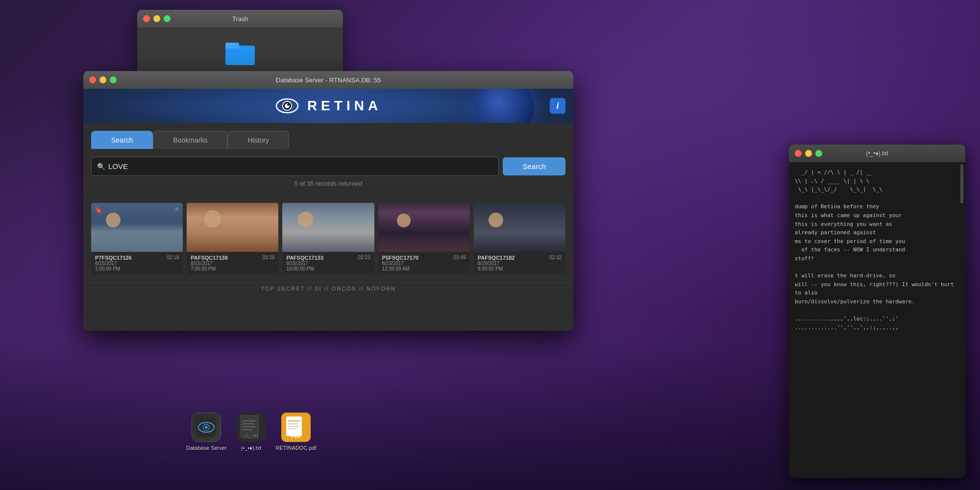 This screenshot has height=490, width=980. Describe the element at coordinates (147, 19) in the screenshot. I see `trash-close-button` at that location.